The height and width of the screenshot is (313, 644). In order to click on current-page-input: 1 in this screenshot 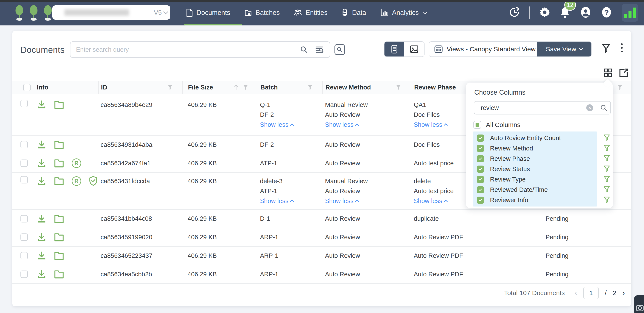, I will do `click(591, 293)`.